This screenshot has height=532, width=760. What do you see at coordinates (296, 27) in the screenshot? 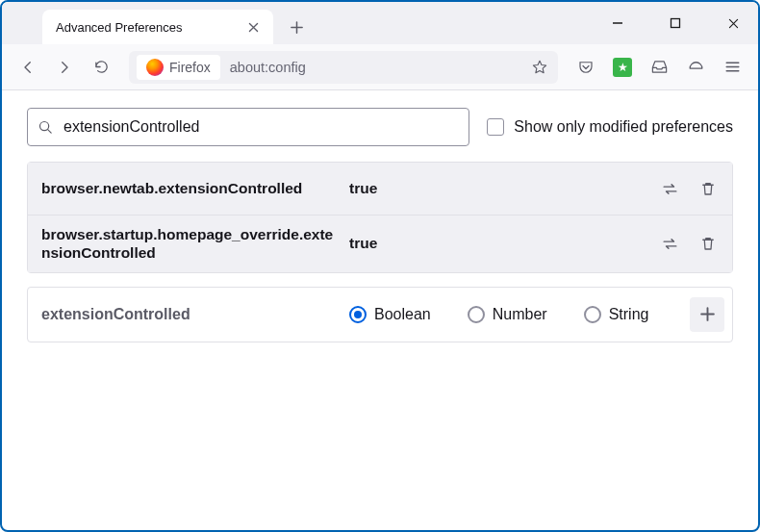
I see `new-tab-button` at bounding box center [296, 27].